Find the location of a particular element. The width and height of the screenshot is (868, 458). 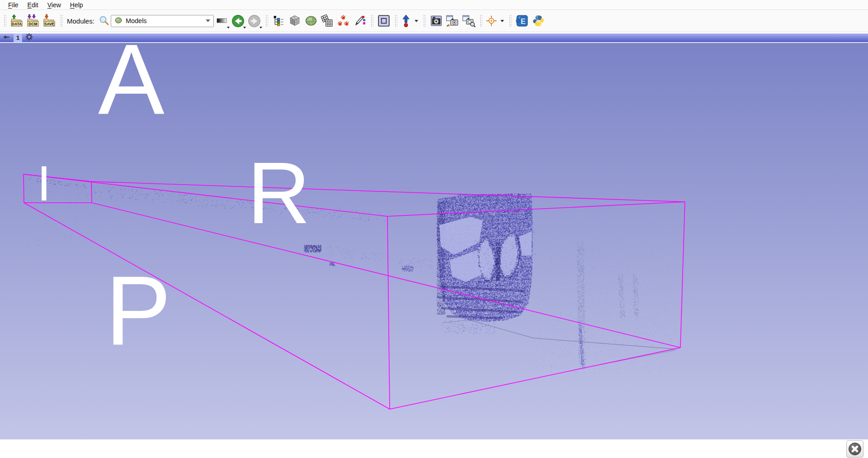

data-module-button is located at coordinates (278, 21).